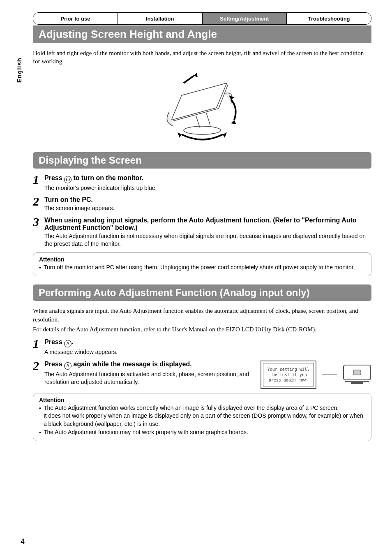  Describe the element at coordinates (244, 19) in the screenshot. I see `tab-label: Setting/Adjustment` at that location.